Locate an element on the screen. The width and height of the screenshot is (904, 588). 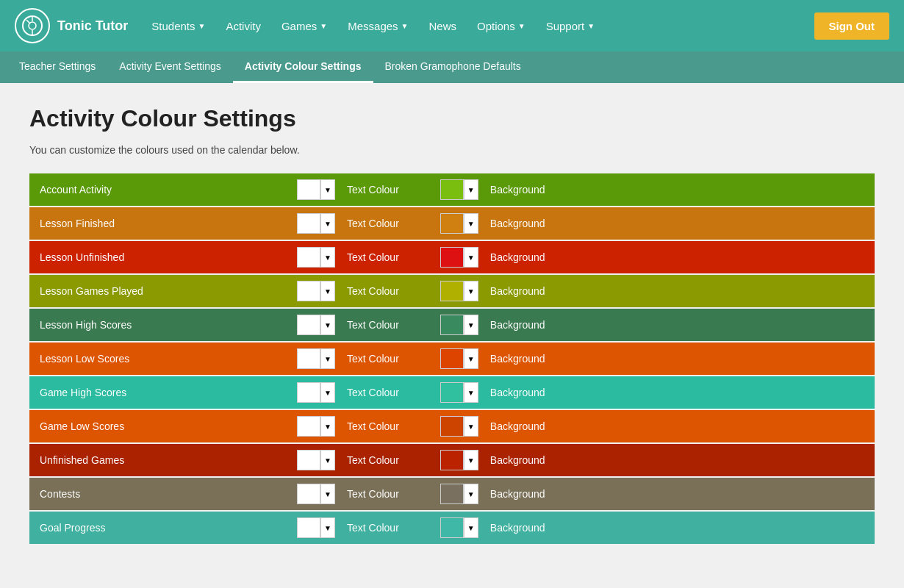
students-arrow-icon: ▼ is located at coordinates (202, 26).